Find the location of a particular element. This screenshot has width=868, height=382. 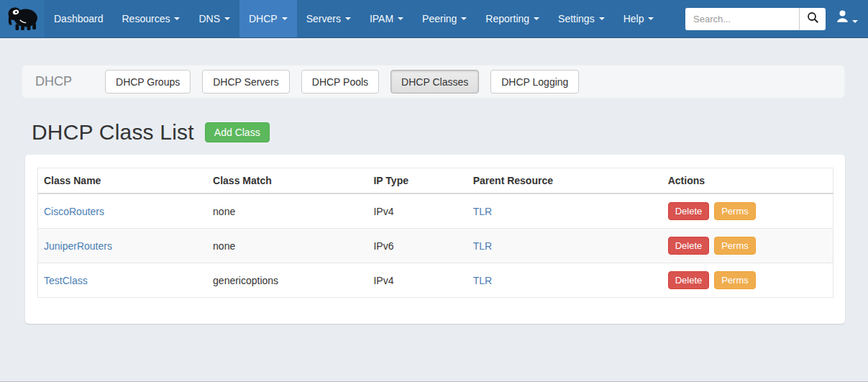

nav-item-settings: Settings is located at coordinates (581, 19).